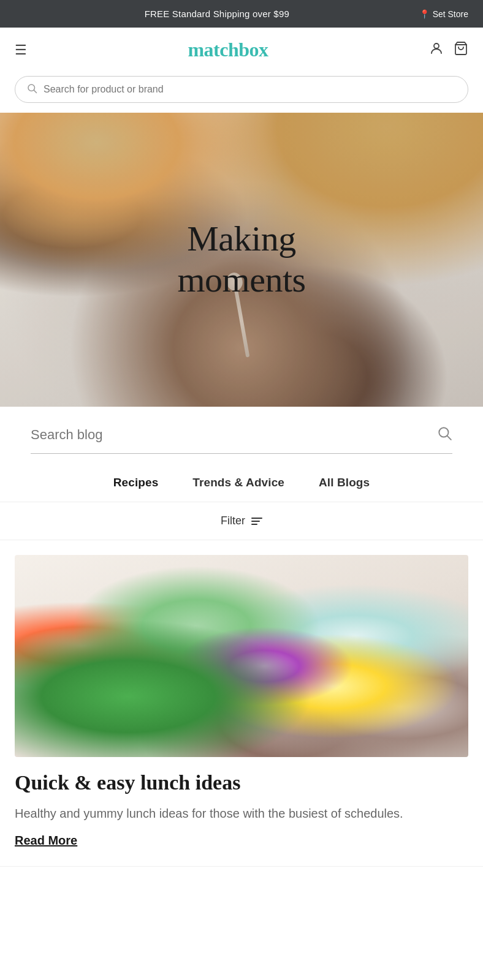 The width and height of the screenshot is (483, 980). Describe the element at coordinates (242, 260) in the screenshot. I see `hero-title: Making moments` at that location.